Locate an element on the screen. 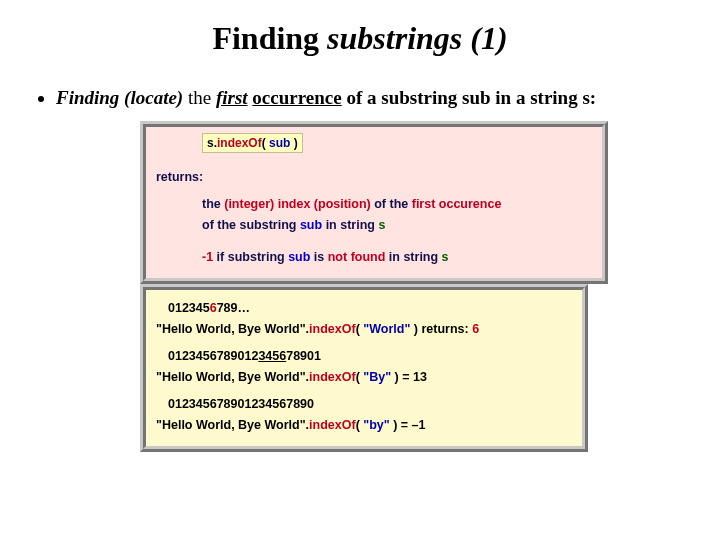 This screenshot has width=720, height=540. ex3-index: 012345678901234567890 is located at coordinates (364, 404).